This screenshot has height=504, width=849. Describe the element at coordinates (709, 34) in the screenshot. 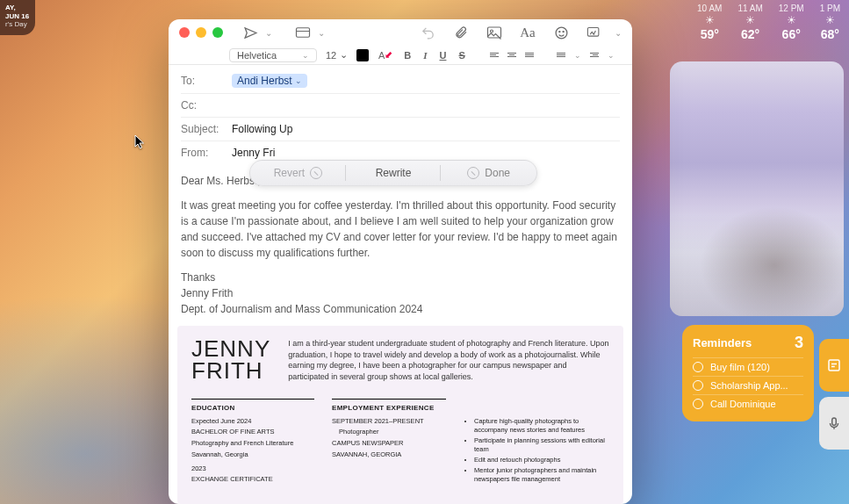

I see `weather-temp: 59°` at that location.